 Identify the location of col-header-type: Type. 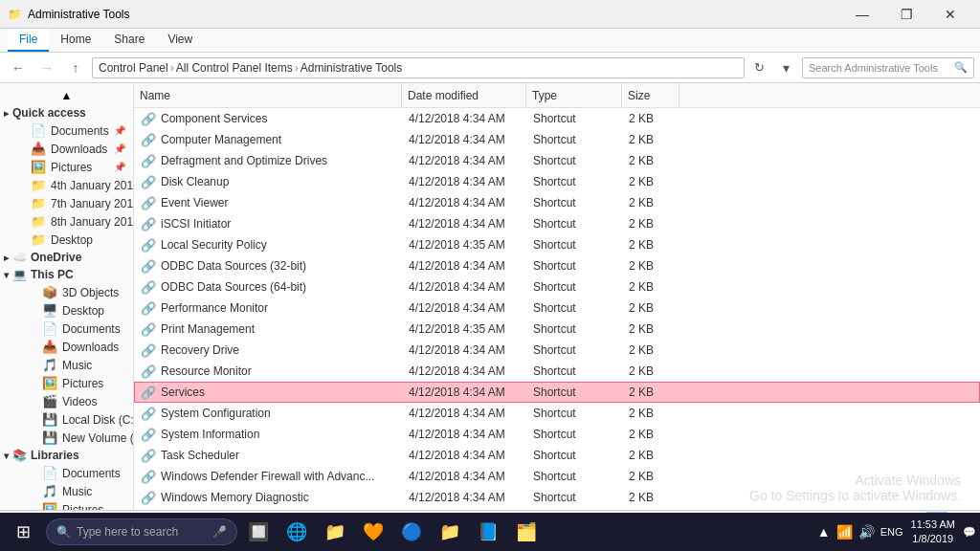
(574, 96).